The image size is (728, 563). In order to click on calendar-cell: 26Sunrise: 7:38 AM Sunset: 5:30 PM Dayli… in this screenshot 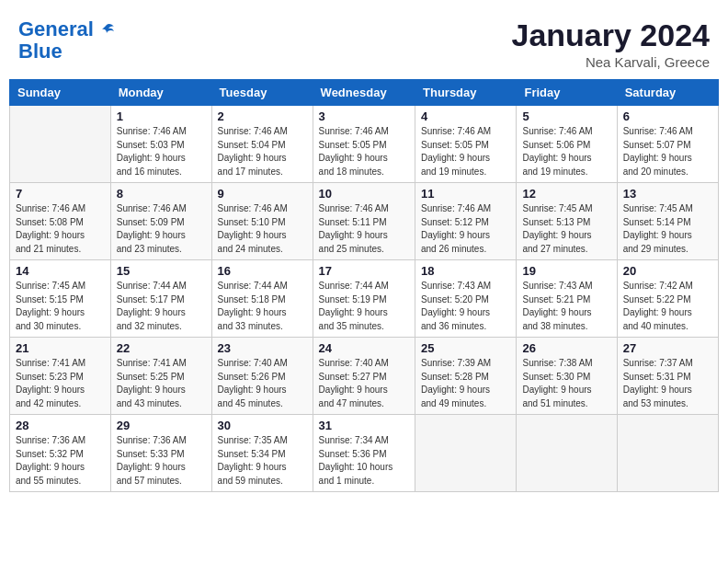, I will do `click(566, 376)`.